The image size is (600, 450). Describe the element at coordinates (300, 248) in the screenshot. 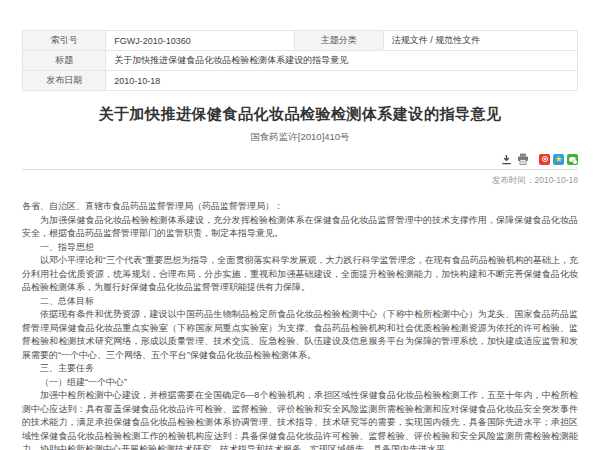

I see `section-heading-1: 一、指导思想` at that location.